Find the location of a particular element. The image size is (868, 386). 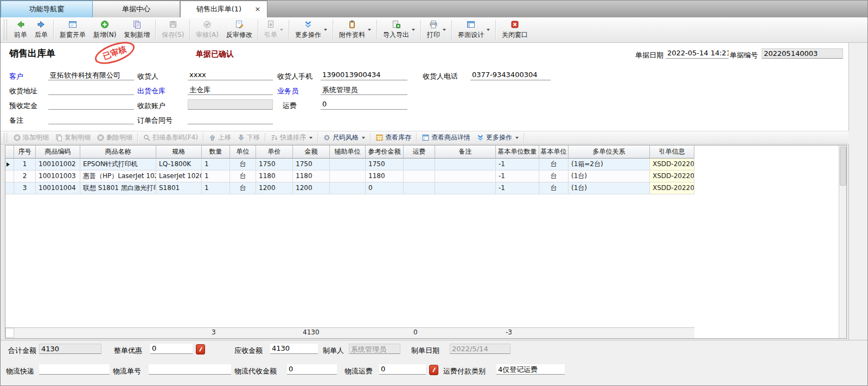

unaudit-modify-button: 反审修改 is located at coordinates (239, 30).